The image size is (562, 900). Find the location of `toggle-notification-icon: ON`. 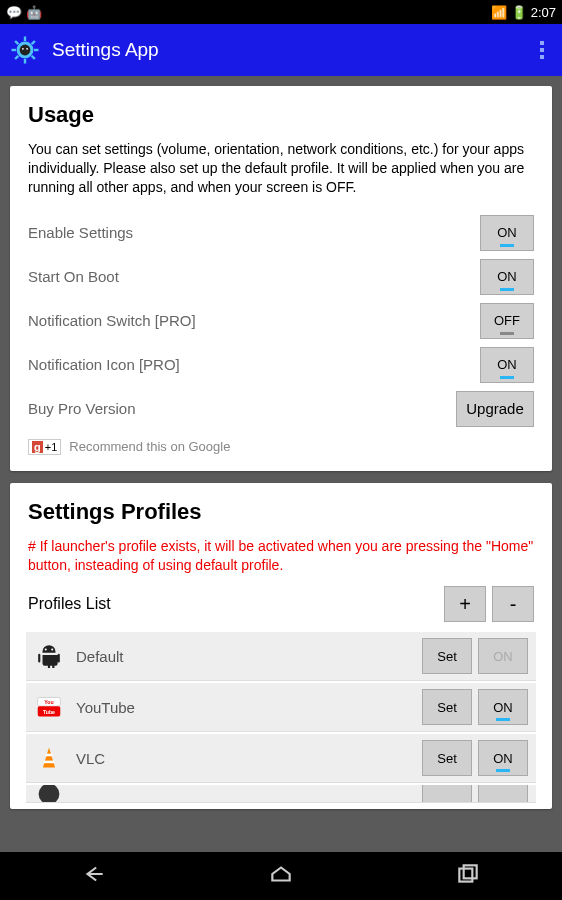

toggle-notification-icon: ON is located at coordinates (507, 365).